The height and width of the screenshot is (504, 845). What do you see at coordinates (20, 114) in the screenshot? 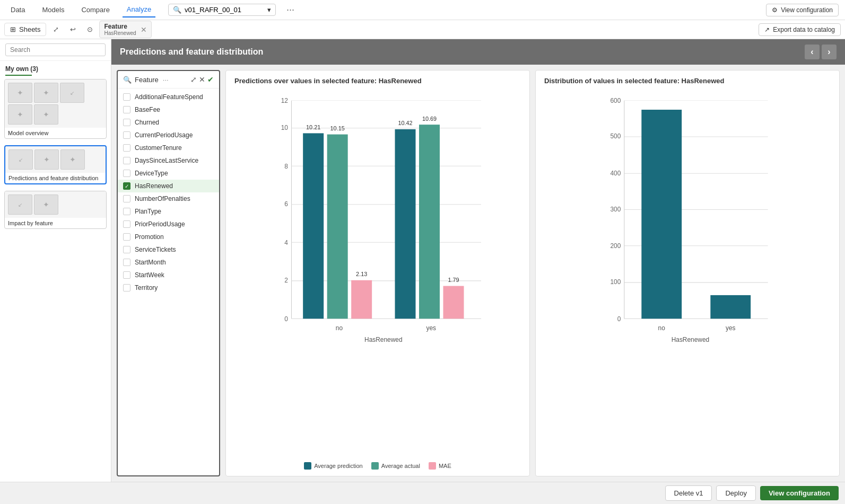
I see `mini-thumb-4: ✦` at bounding box center [20, 114].